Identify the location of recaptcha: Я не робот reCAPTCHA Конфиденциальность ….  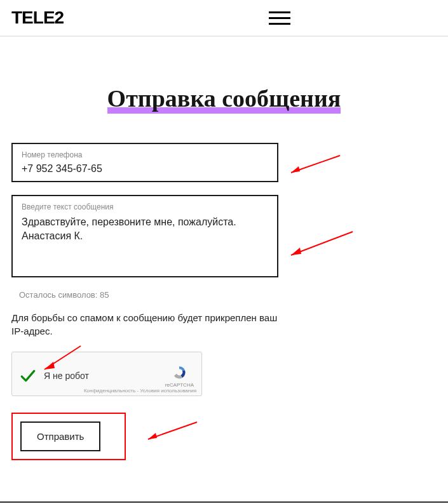
(107, 374).